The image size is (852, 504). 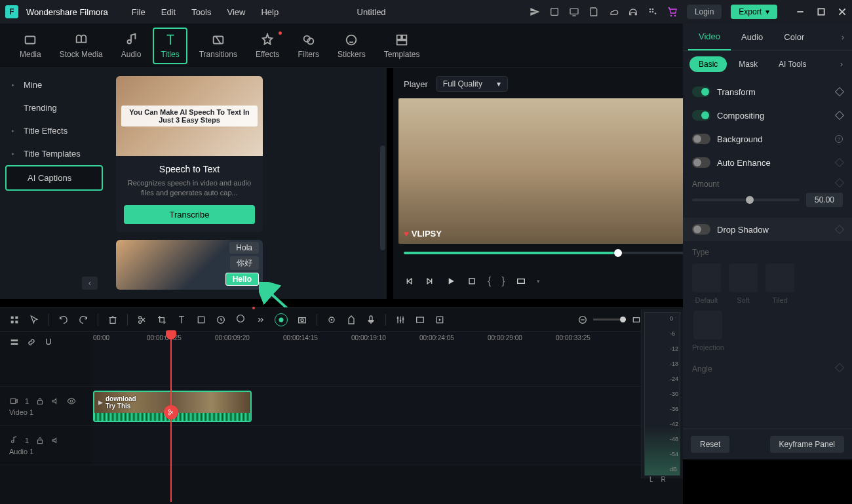 I want to click on chevron-down-icon: ▾, so click(x=539, y=281).